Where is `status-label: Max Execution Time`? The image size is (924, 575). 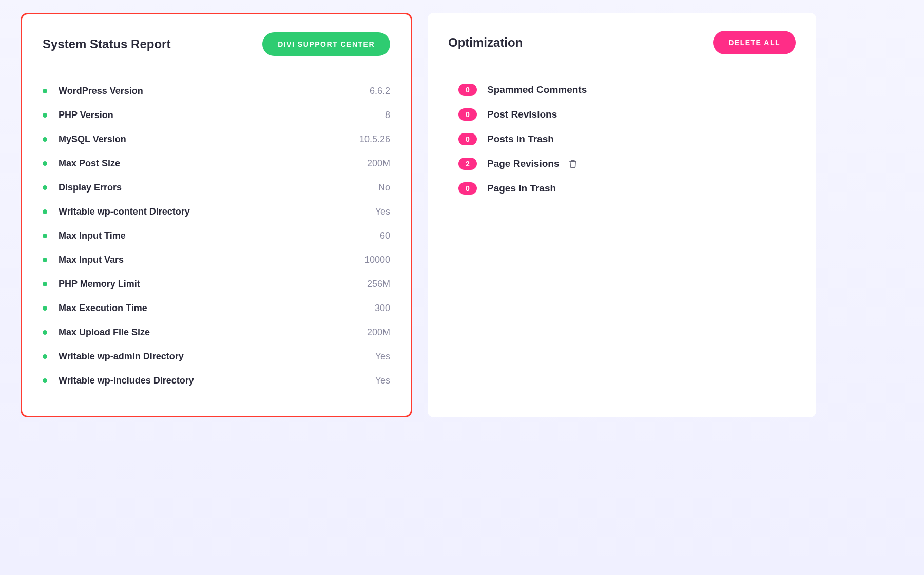
status-label: Max Execution Time is located at coordinates (217, 308).